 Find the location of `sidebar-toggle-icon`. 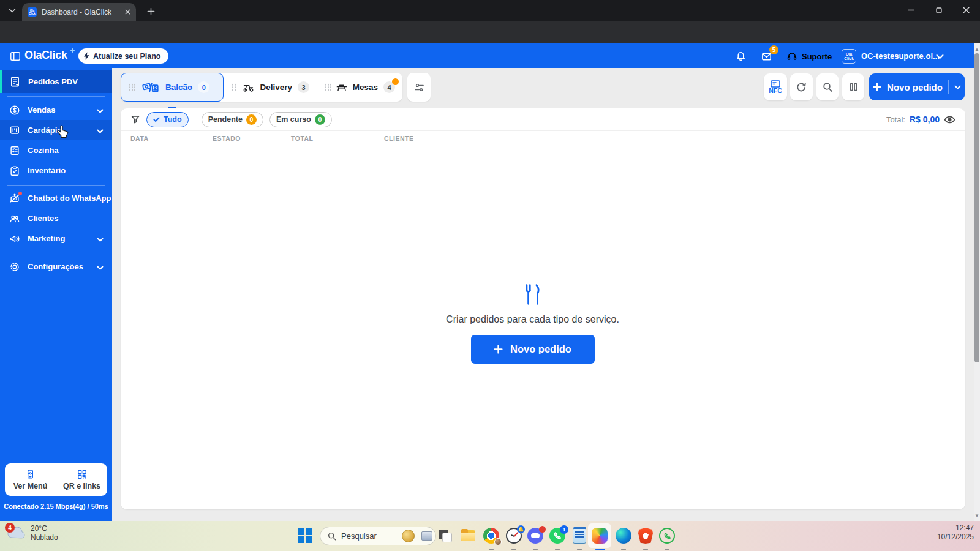

sidebar-toggle-icon is located at coordinates (15, 56).